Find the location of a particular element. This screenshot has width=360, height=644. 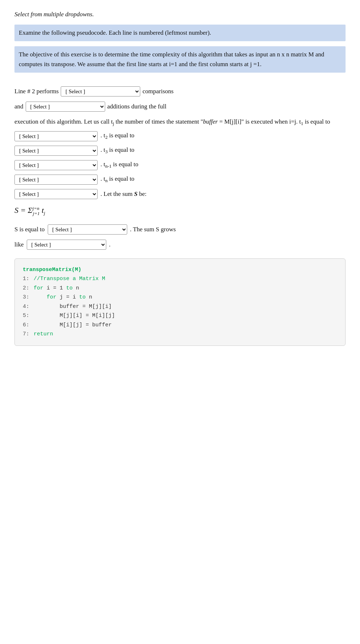

t3-label: . t3 is equal to is located at coordinates (117, 150).